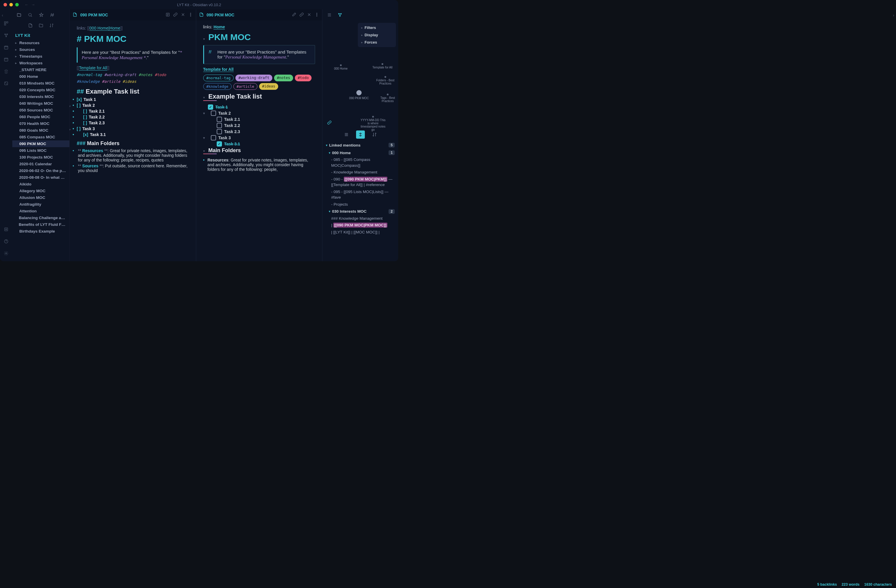  What do you see at coordinates (360, 211) in the screenshot?
I see `backlink-file-group: ▾030 Interests MOC2` at bounding box center [360, 211].